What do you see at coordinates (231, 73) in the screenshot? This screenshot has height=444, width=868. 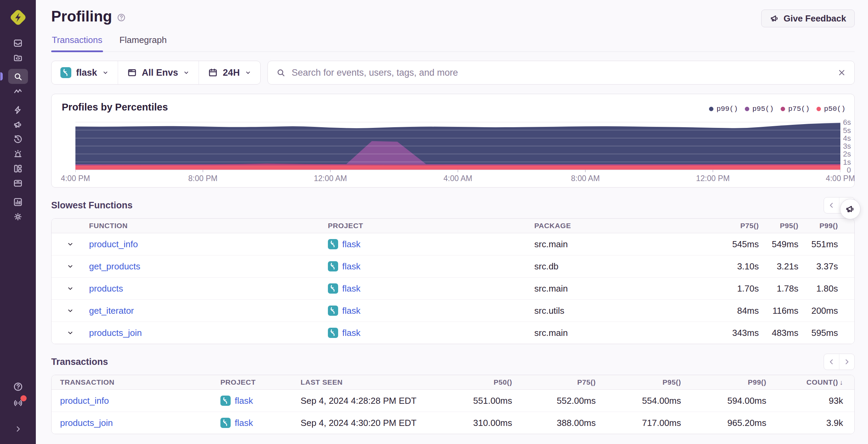 I see `date-range-filter-label: 24H` at bounding box center [231, 73].